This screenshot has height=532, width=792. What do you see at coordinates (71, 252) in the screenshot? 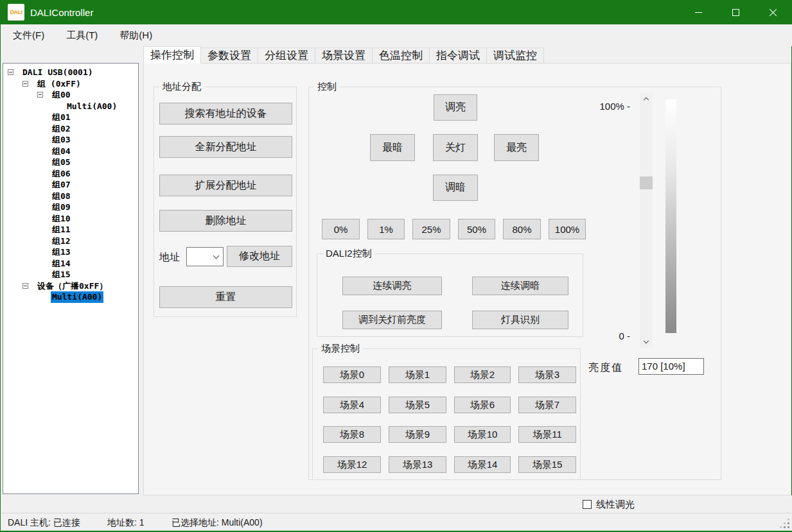
I see `tree-item-group13: 组13` at bounding box center [71, 252].